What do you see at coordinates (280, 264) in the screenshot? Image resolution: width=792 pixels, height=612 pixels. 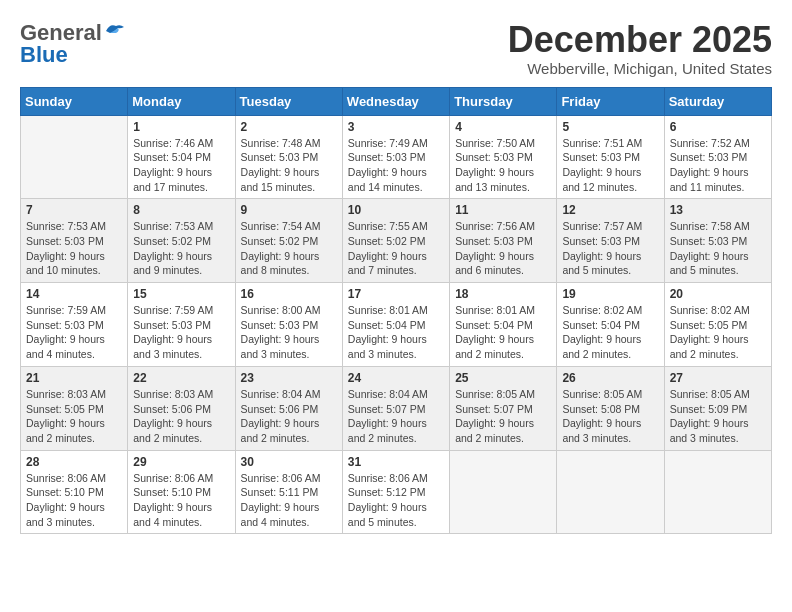 I see `daylight-text: Daylight: 9 hours and 8 minutes.` at bounding box center [280, 264].